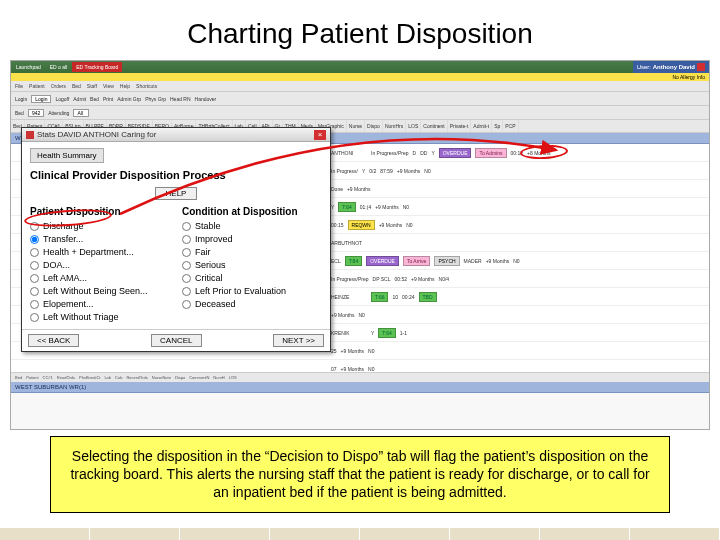 The width and height of the screenshot is (720, 540). I want to click on help-button: HELP, so click(176, 194).